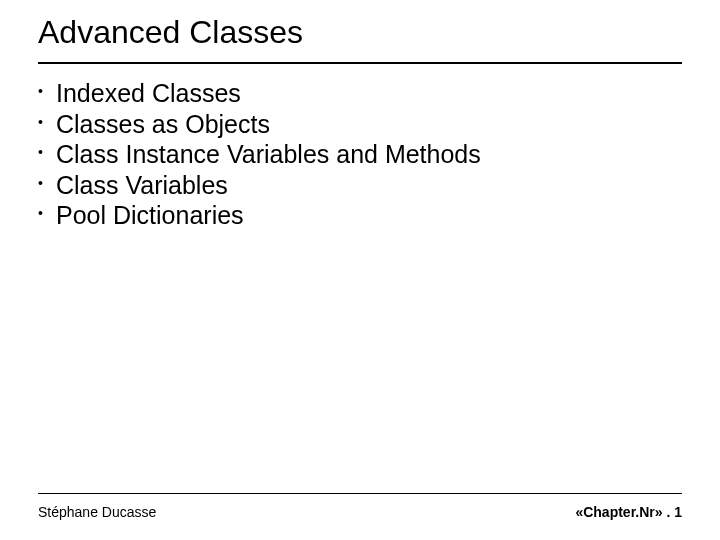 The height and width of the screenshot is (540, 720). Describe the element at coordinates (360, 494) in the screenshot. I see `footer-divider` at that location.